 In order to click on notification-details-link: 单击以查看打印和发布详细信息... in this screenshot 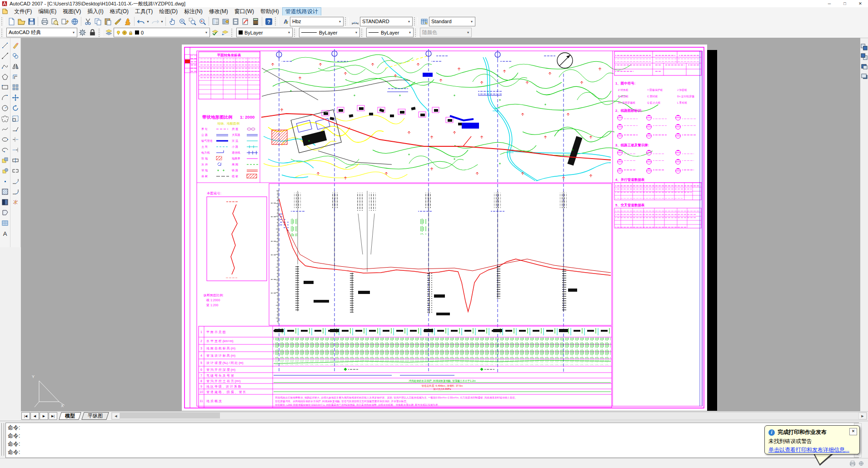, I will do `click(812, 450)`.